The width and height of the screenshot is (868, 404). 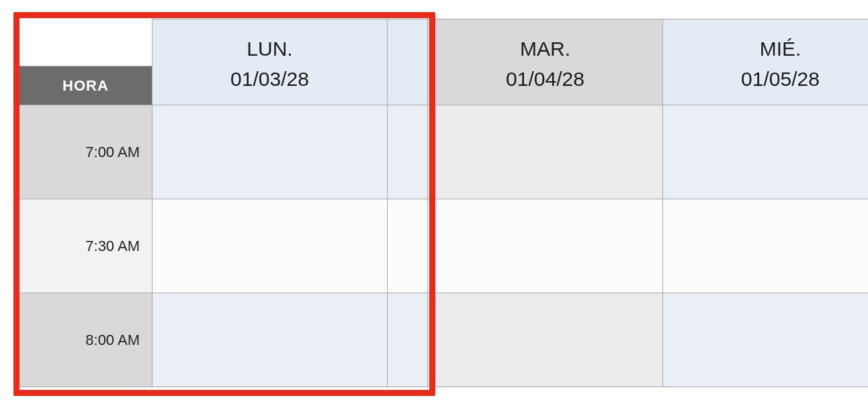 What do you see at coordinates (86, 152) in the screenshot?
I see `time-cell: 7:00 AM` at bounding box center [86, 152].